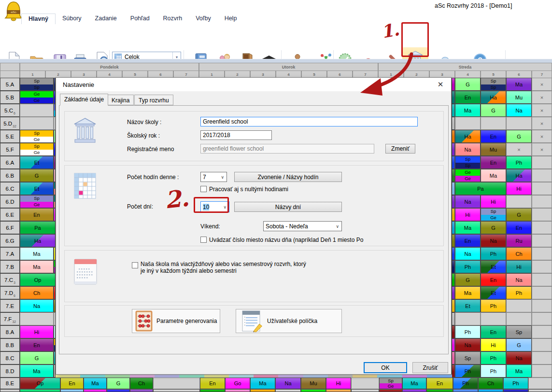 The width and height of the screenshot is (552, 392). Describe the element at coordinates (231, 19) in the screenshot. I see `menu-help: Help` at that location.